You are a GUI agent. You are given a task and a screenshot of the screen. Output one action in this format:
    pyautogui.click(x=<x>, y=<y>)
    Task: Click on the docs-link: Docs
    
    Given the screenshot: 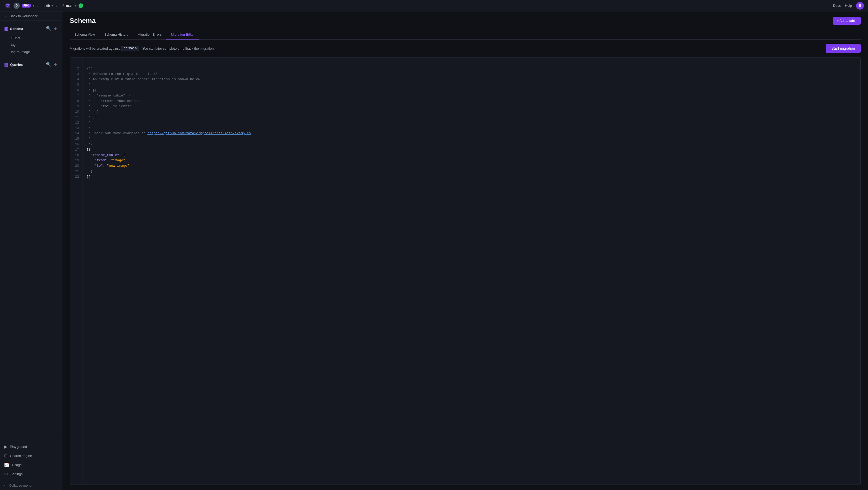 What is the action you would take?
    pyautogui.click(x=837, y=5)
    